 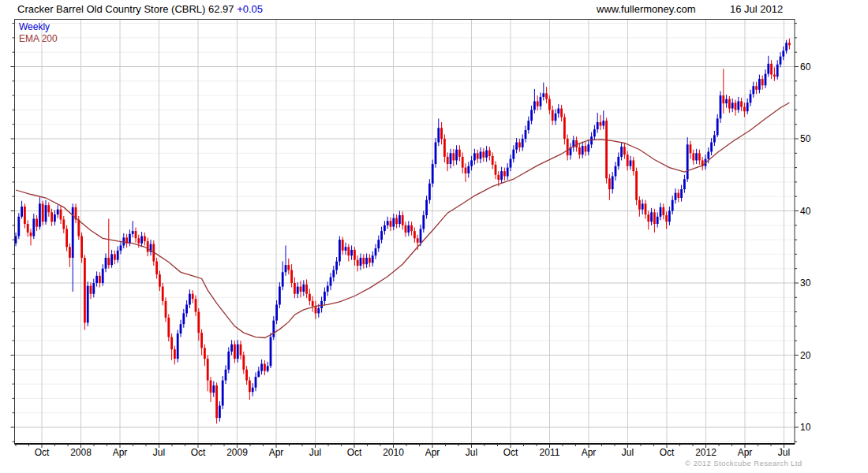 I want to click on site-link: www.fullermoney.com, so click(x=645, y=9).